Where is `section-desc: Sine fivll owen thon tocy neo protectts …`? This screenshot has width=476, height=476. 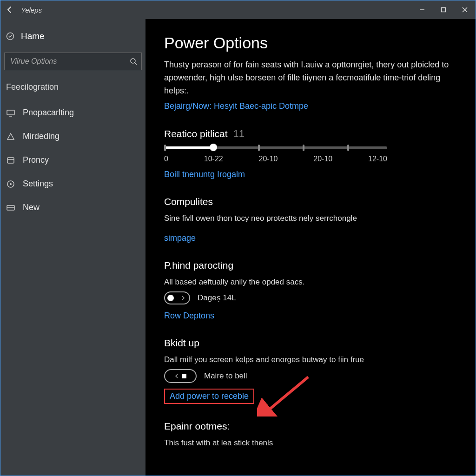
section-desc: Sine fivll owen thon tocy neo protectts … is located at coordinates (311, 218).